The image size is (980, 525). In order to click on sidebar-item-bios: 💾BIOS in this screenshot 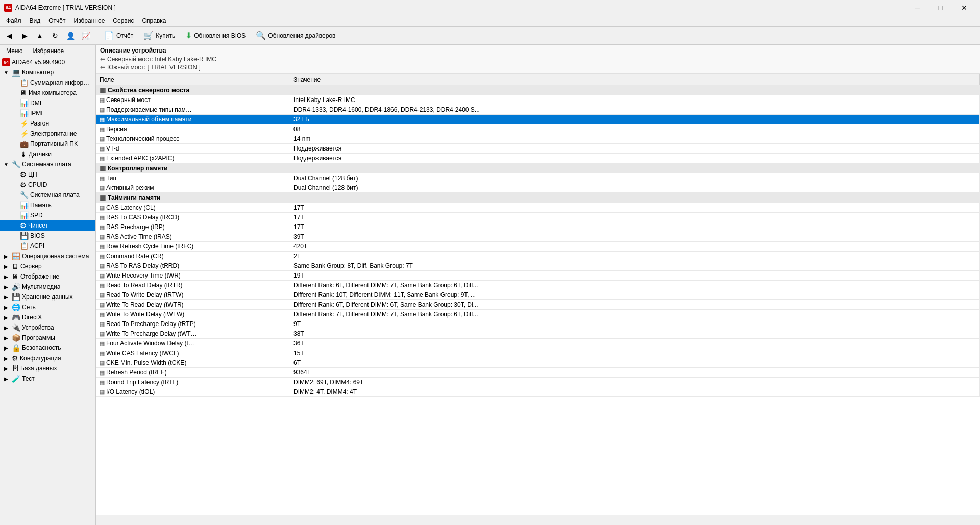, I will do `click(48, 236)`.